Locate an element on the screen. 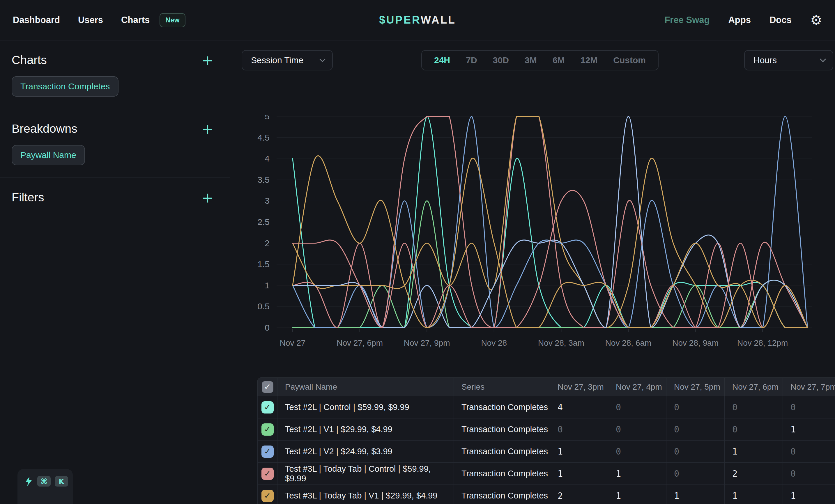 The height and width of the screenshot is (504, 835). paywall-name-cell: Test #3L | Today Tab | V1 | $29.99, $4.9… is located at coordinates (366, 495).